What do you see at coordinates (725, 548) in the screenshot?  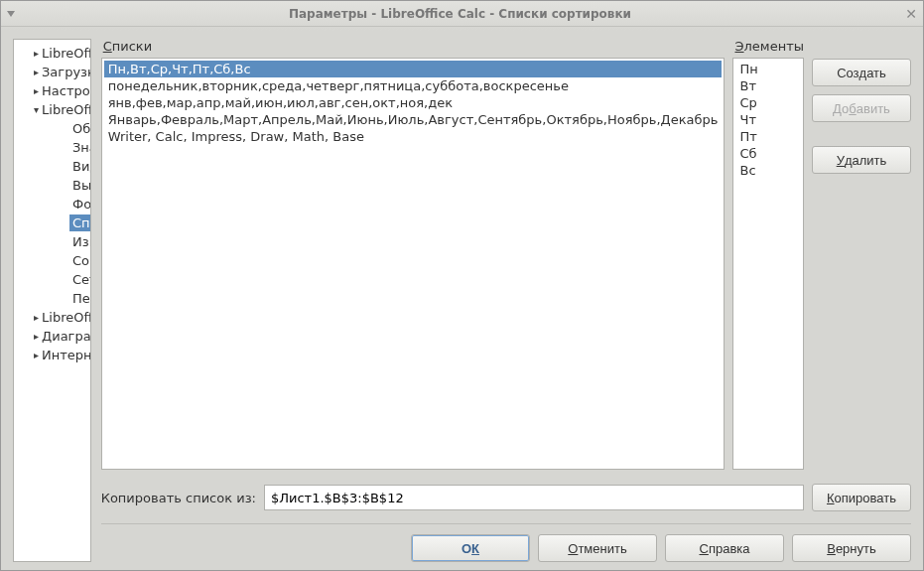 I see `help-button: Справка` at bounding box center [725, 548].